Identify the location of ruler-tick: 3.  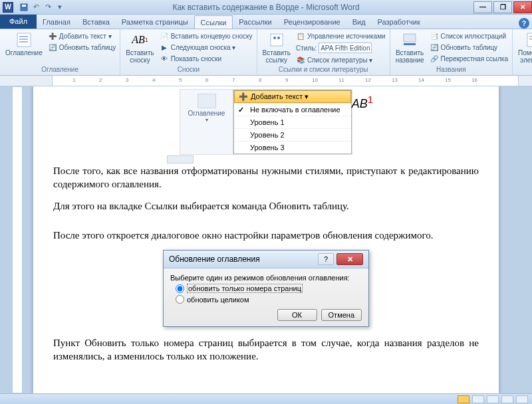
(127, 80).